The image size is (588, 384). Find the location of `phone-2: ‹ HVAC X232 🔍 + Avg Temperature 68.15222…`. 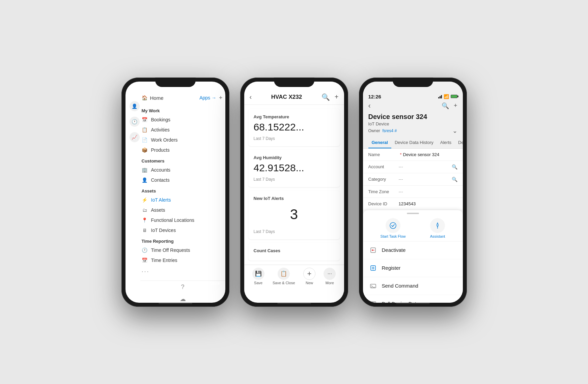

phone-2: ‹ HVAC X232 🔍 + Avg Temperature 68.15222… is located at coordinates (294, 192).